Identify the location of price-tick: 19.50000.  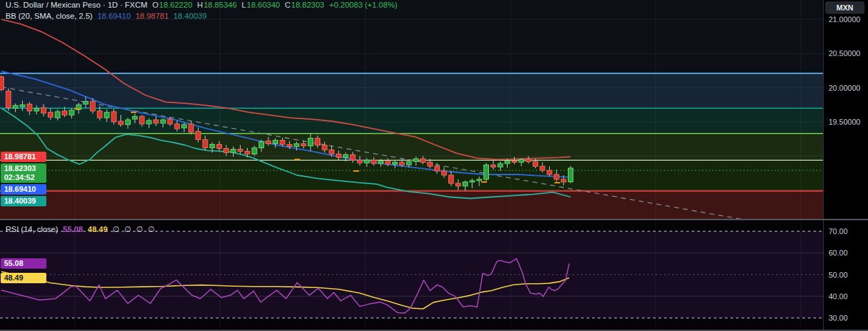
(844, 122).